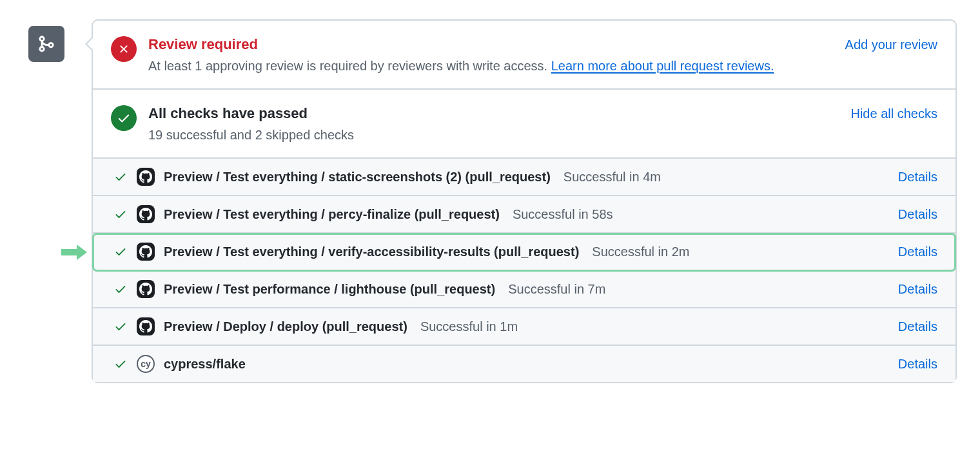 The width and height of the screenshot is (980, 460). I want to click on check-name: Preview / Test everything / percy-finali…, so click(331, 214).